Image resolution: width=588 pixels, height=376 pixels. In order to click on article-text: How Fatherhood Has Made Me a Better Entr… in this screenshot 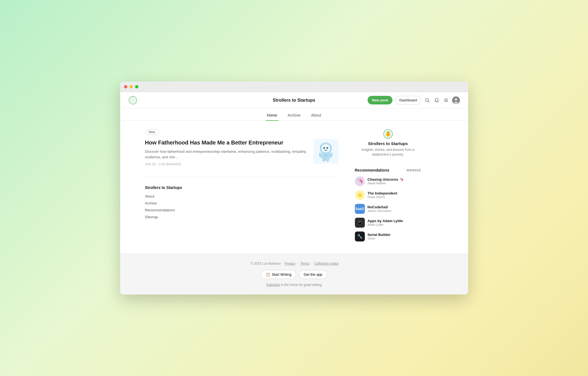, I will do `click(226, 152)`.